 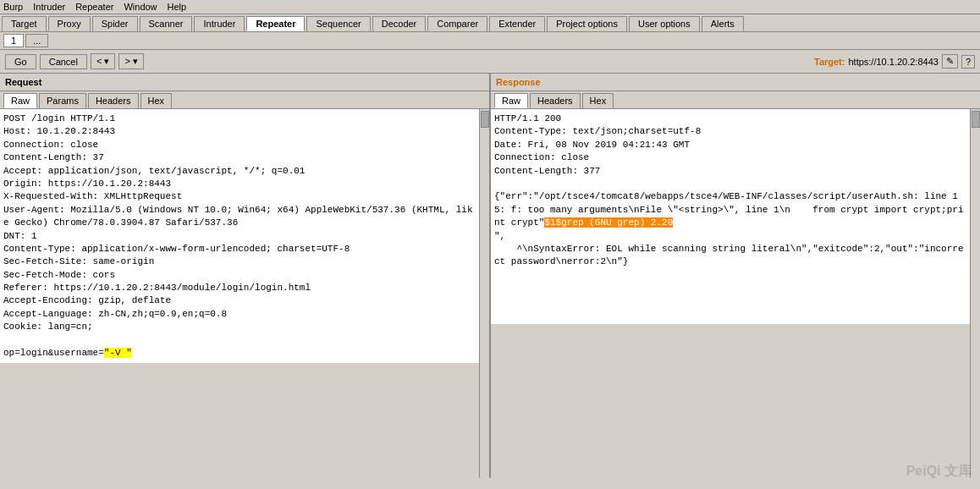 I want to click on target-url: https://10.1.20.2:8443, so click(x=893, y=62).